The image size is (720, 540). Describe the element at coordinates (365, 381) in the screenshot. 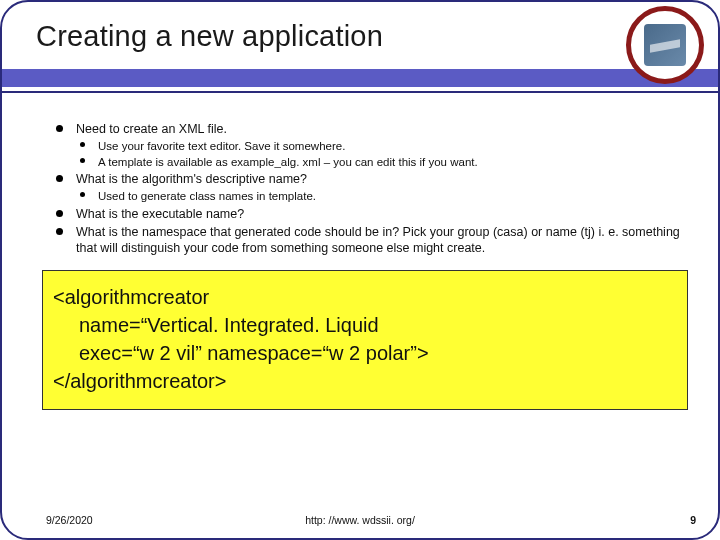

I see `code-line: </algorithmcreator>` at that location.